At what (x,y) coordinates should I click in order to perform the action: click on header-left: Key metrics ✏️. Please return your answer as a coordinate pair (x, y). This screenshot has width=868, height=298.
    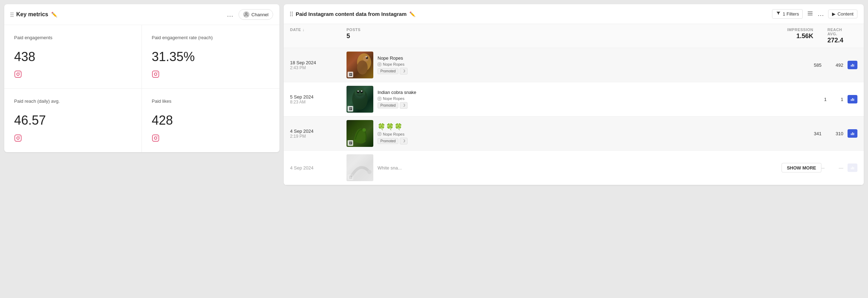
    Looking at the image, I should click on (34, 14).